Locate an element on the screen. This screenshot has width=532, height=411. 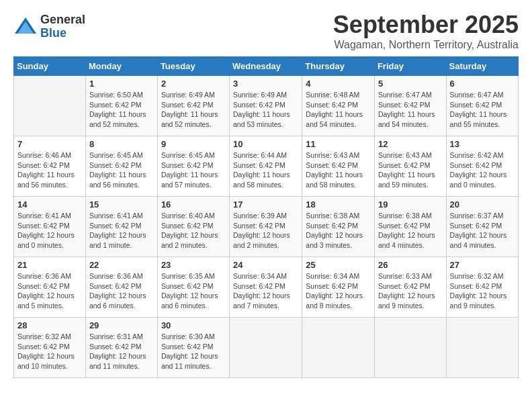
weekday-header-row: SundayMondayTuesdayWednesdayThursdayFrid… is located at coordinates (266, 66).